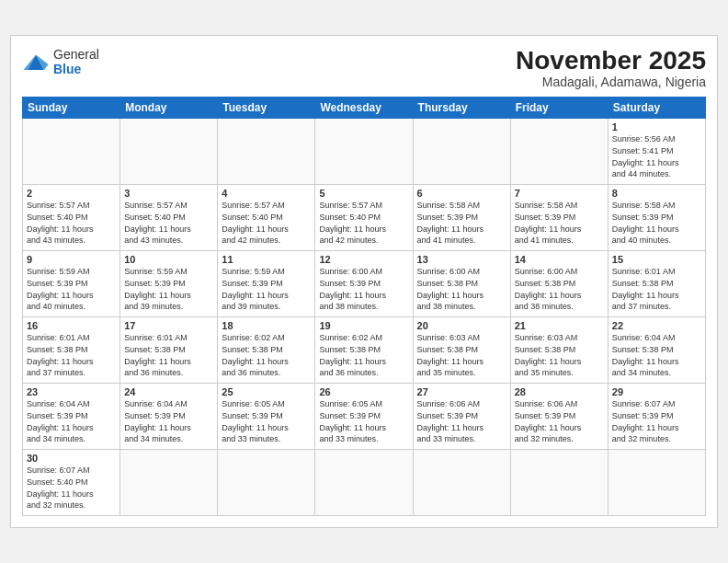  Describe the element at coordinates (656, 156) in the screenshot. I see `day-info: Sunrise: 5:56 AMSunset: 5:41 PMDaylight:…` at that location.